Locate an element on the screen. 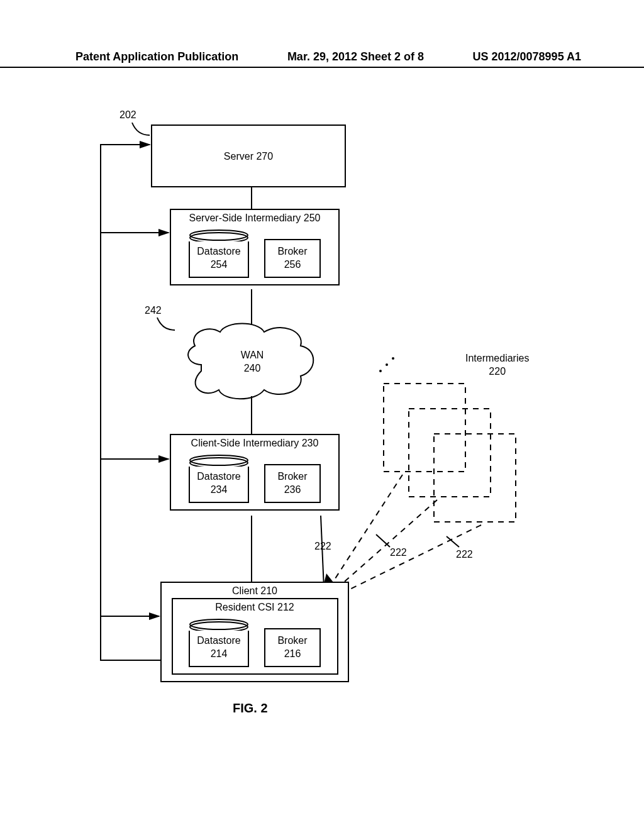 This screenshot has width=644, height=830. ssi-broker: Broker 256 is located at coordinates (292, 258).